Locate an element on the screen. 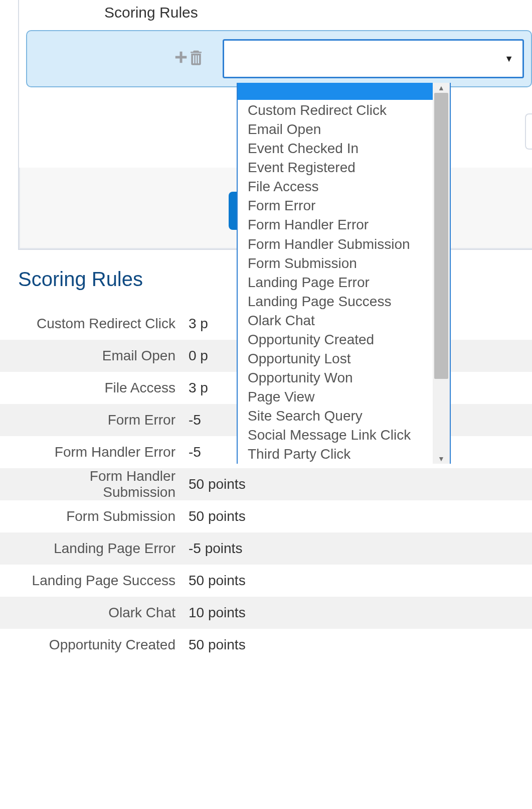 This screenshot has width=532, height=809. dropdown-item: Olark Chat is located at coordinates (349, 321).